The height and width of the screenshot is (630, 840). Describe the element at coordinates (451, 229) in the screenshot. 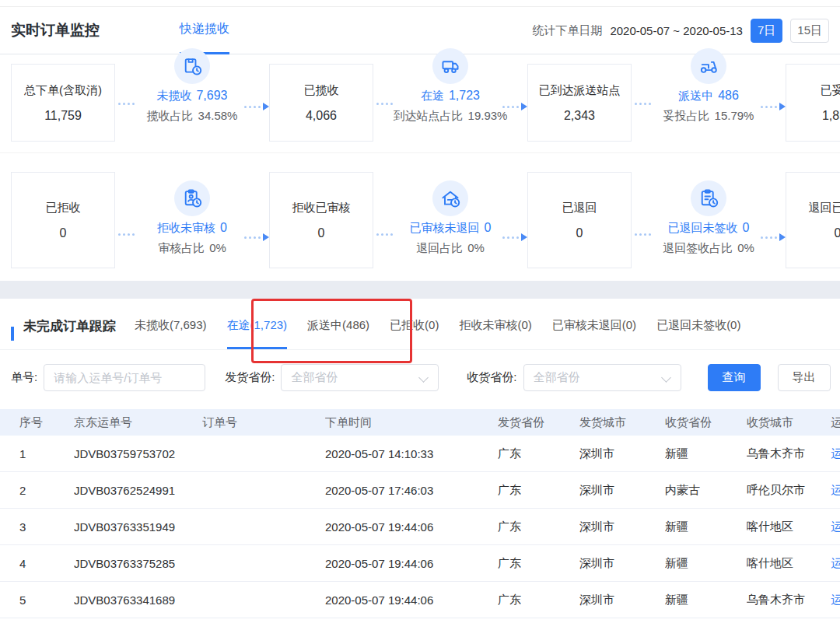

I see `stat-link: 已审核未退回0` at that location.